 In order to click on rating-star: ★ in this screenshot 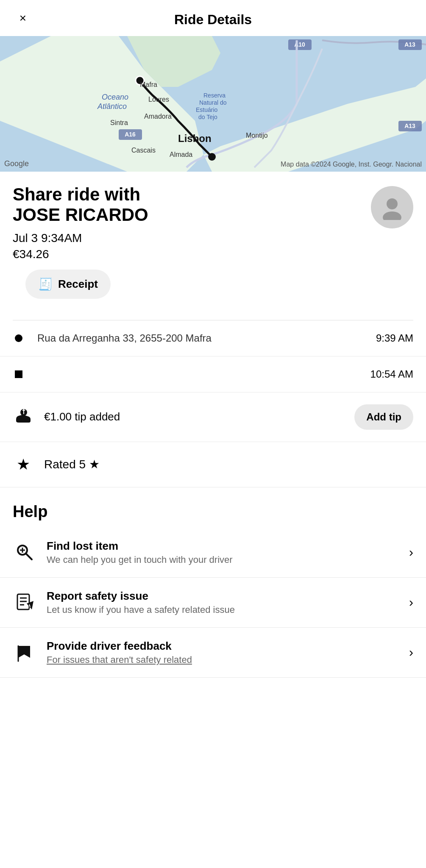, I will do `click(94, 465)`.